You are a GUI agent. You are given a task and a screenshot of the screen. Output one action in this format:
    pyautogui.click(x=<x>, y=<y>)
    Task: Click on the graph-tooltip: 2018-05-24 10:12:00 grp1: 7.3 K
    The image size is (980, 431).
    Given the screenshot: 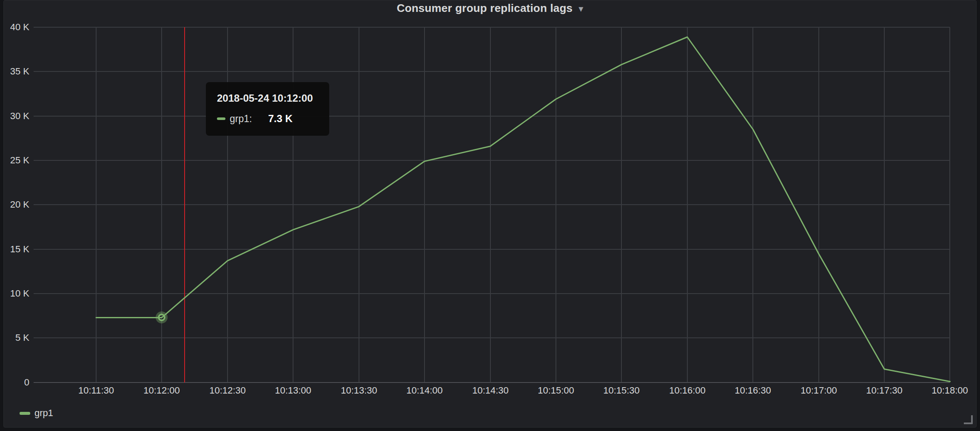 What is the action you would take?
    pyautogui.click(x=268, y=109)
    